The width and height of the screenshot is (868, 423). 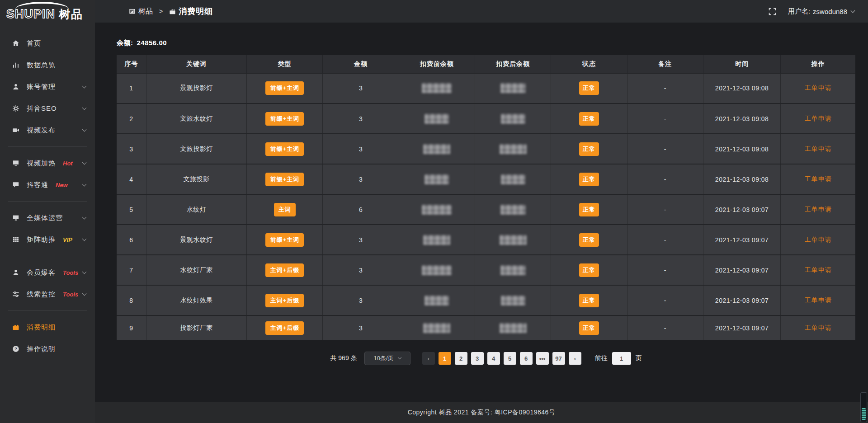 I want to click on pagination-ellipsis: •••, so click(x=542, y=358).